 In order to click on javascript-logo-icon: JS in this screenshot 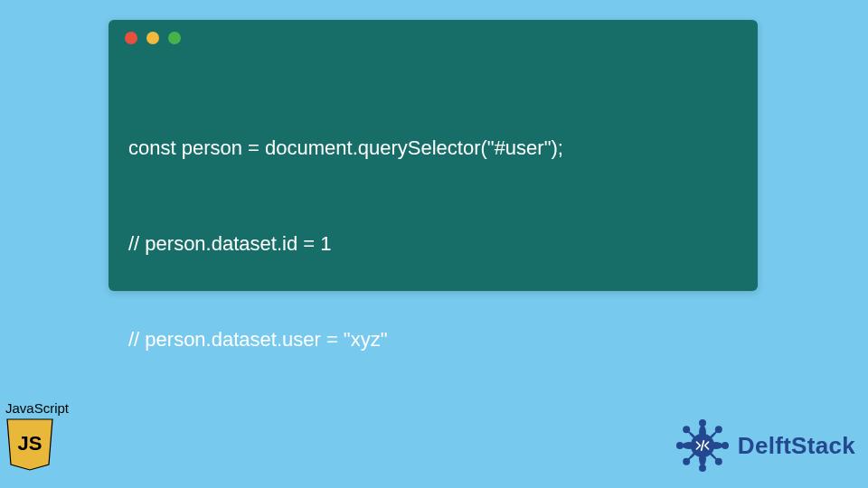, I will do `click(30, 445)`.